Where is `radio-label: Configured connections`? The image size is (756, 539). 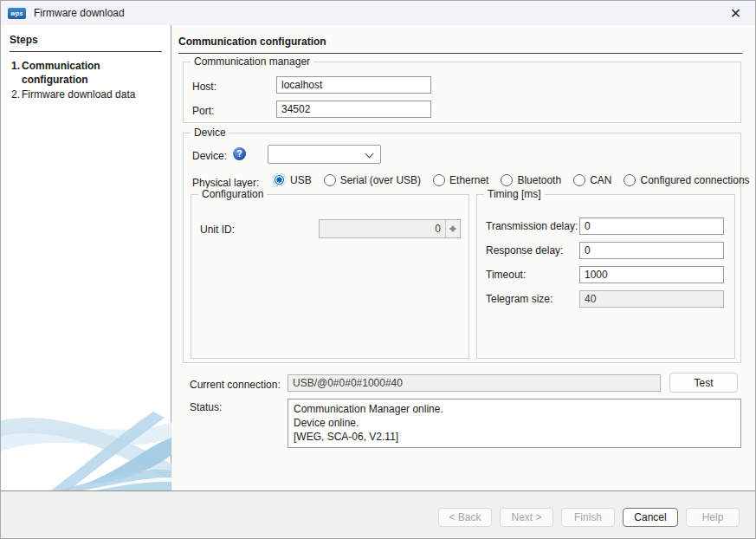 radio-label: Configured connections is located at coordinates (695, 180).